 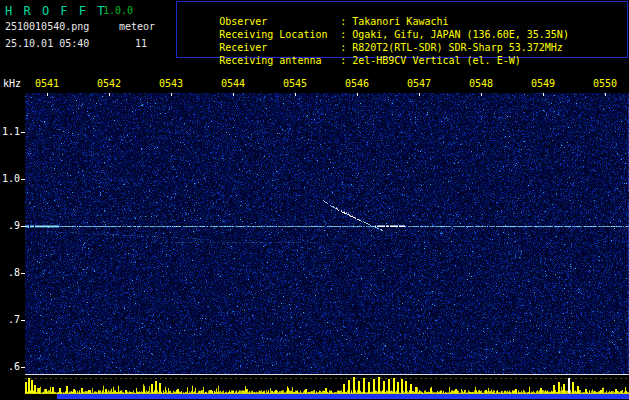 What do you see at coordinates (14, 226) in the screenshot?
I see `y-tick-label: .9` at bounding box center [14, 226].